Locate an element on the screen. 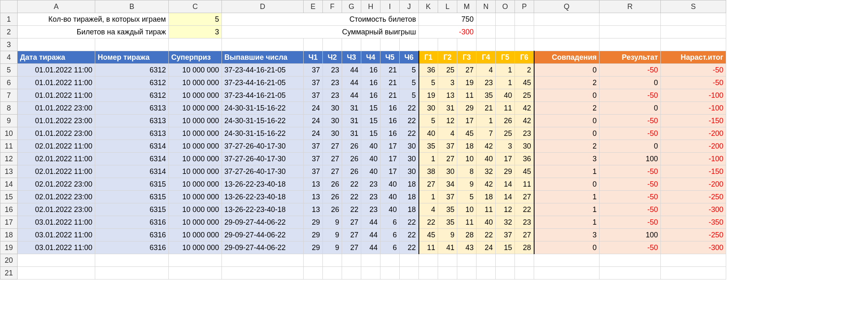  cell-r21c12 is located at coordinates (467, 273).